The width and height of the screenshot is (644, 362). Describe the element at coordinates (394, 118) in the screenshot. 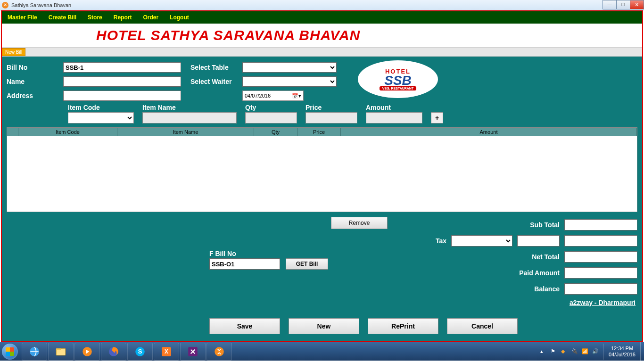

I see `amount-input` at that location.